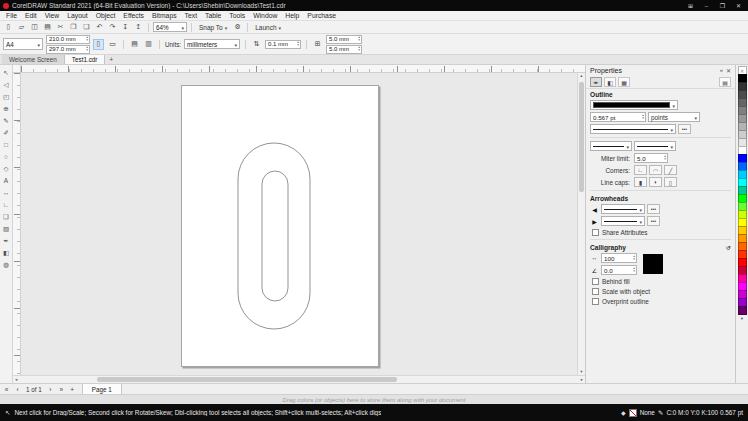  I want to click on transparency-tab-icon: ▦, so click(624, 82).